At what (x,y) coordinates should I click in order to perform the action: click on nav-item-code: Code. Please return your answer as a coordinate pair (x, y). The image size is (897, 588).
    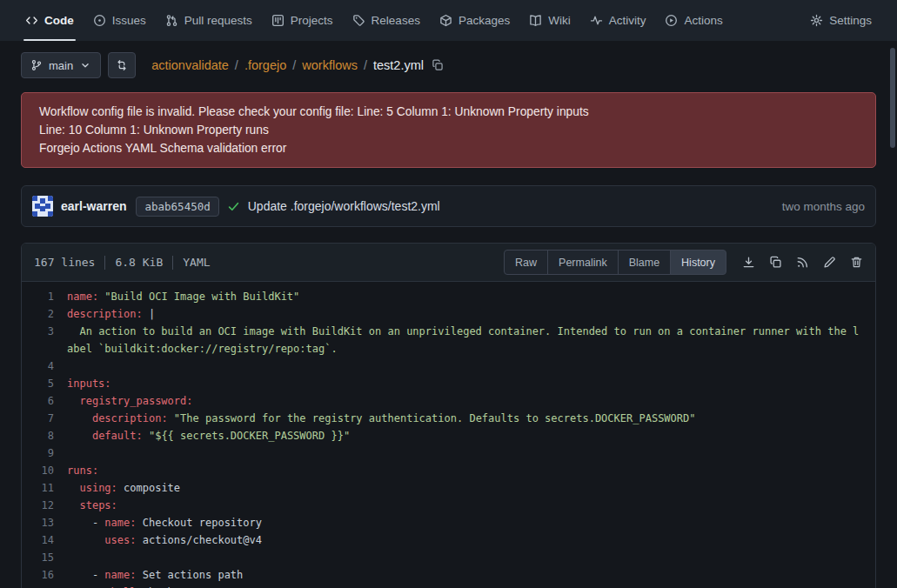
    Looking at the image, I should click on (50, 21).